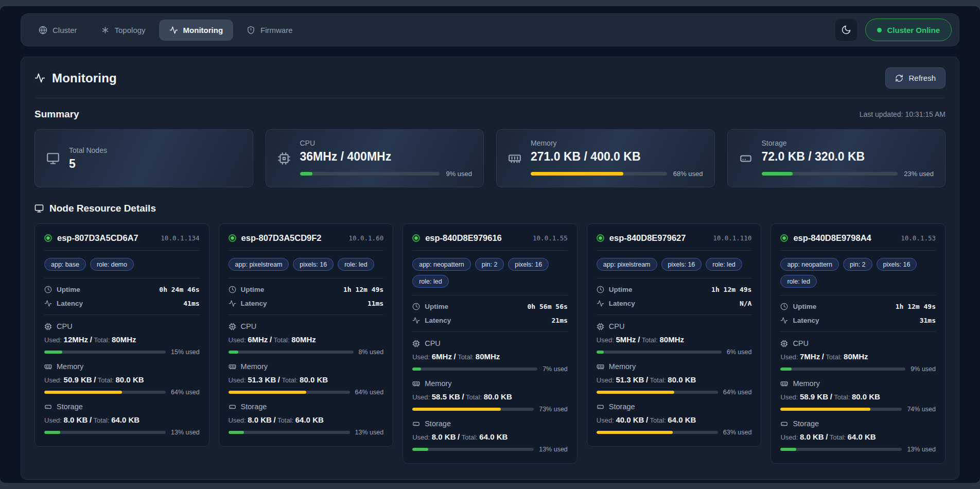 The image size is (980, 489). I want to click on nodes-header: Node Resource Details, so click(490, 208).